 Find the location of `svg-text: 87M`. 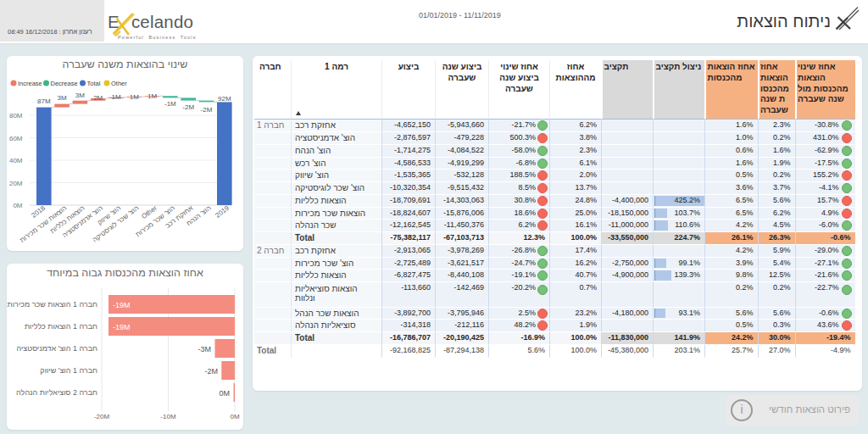

svg-text: 87M is located at coordinates (44, 102).